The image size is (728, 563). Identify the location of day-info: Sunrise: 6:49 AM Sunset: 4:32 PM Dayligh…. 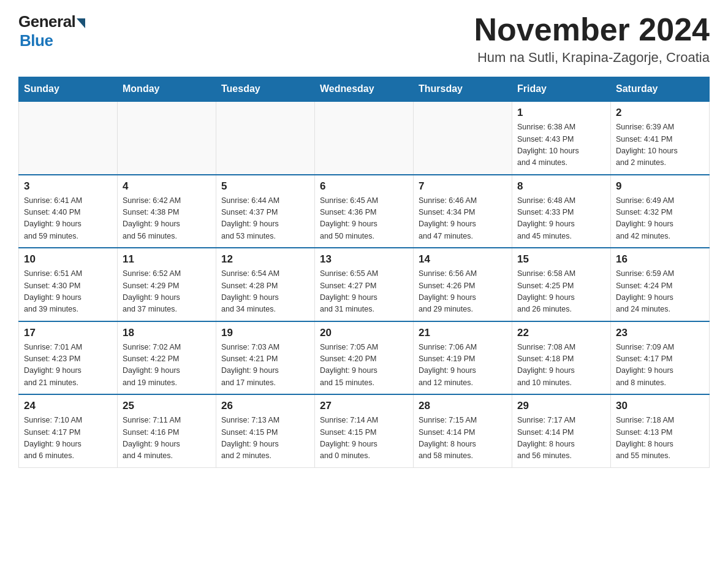
(660, 219).